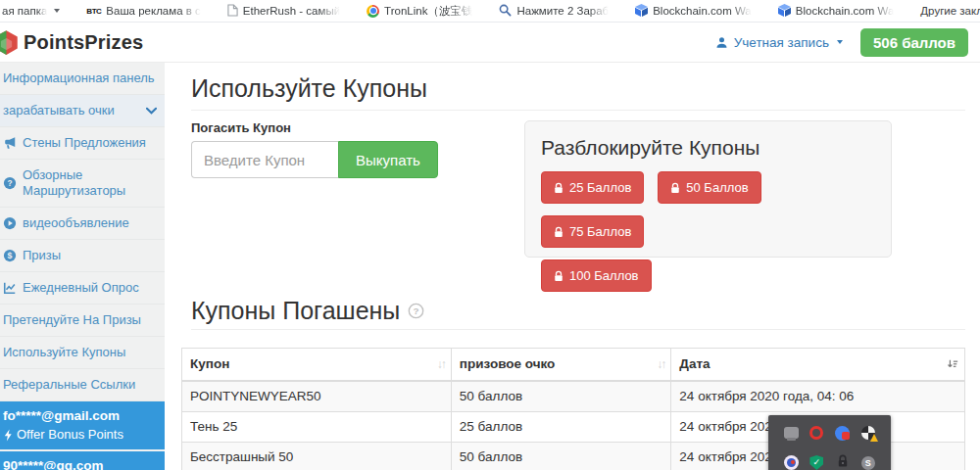  What do you see at coordinates (710, 188) in the screenshot?
I see `unlock-50-button: 50 Баллов` at bounding box center [710, 188].